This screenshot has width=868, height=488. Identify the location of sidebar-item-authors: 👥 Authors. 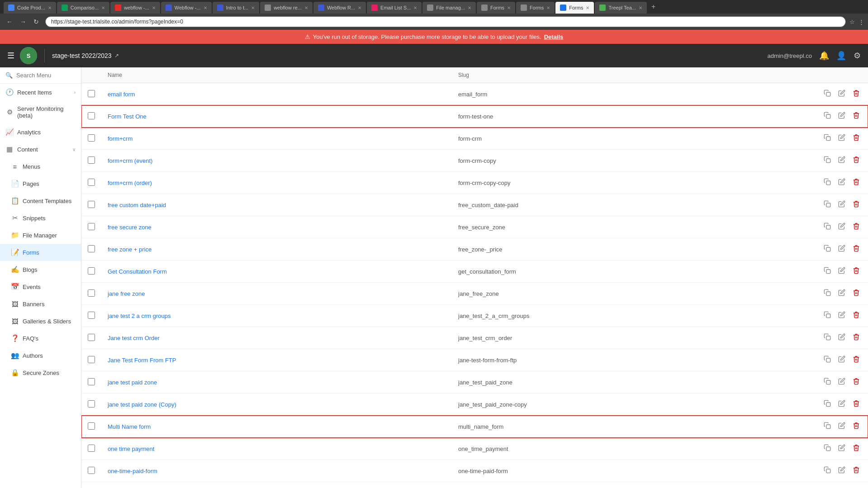
(41, 355).